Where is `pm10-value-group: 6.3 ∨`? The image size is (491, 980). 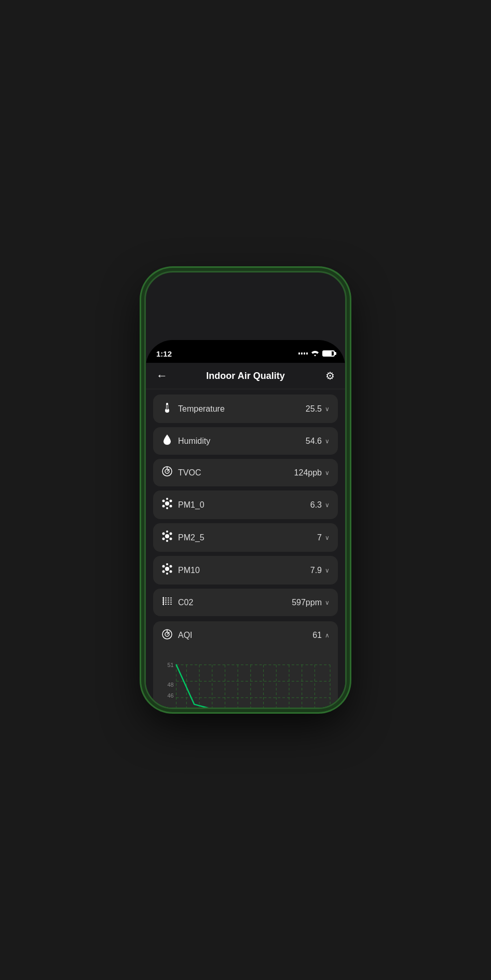
pm10-value-group: 6.3 ∨ is located at coordinates (320, 505).